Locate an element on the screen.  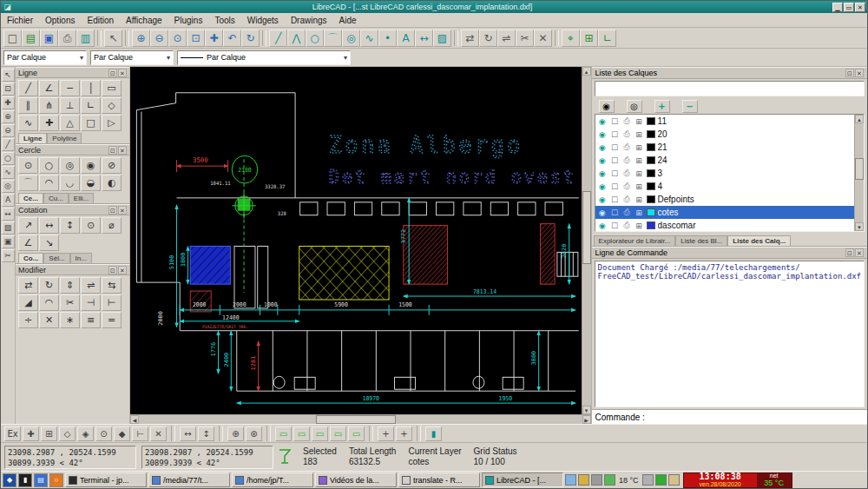
volume-tray-icon is located at coordinates (597, 479).